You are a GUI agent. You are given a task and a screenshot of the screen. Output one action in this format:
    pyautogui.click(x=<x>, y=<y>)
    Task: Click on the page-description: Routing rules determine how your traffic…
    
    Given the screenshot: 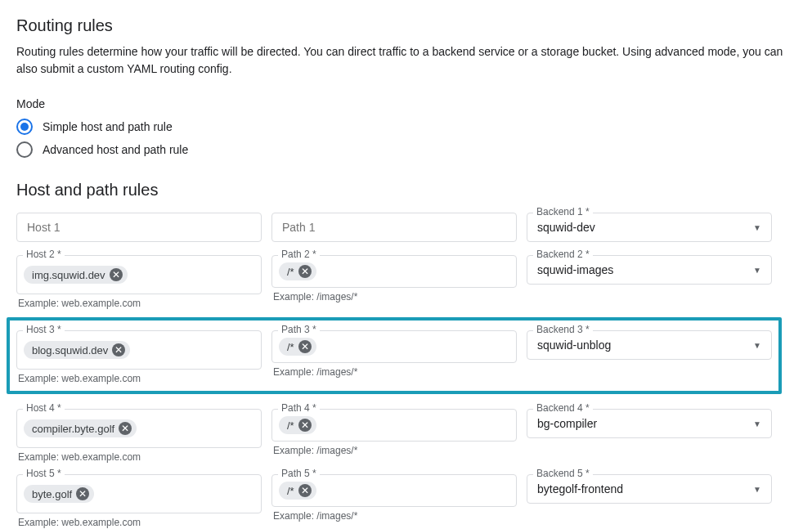 What is the action you would take?
    pyautogui.click(x=405, y=61)
    